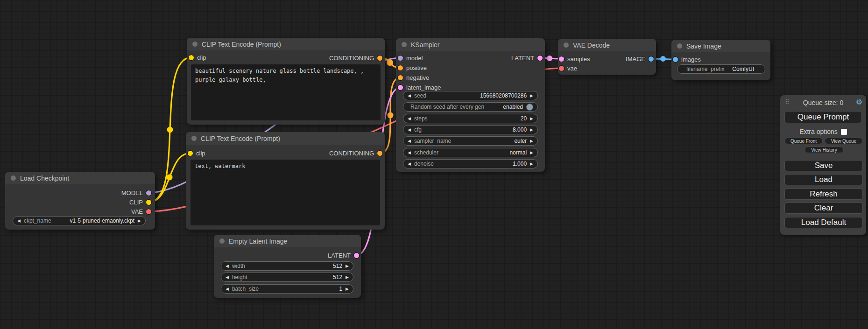 The width and height of the screenshot is (868, 329). I want to click on scheduler-widget: ◀ scheduler normal ▶, so click(471, 153).